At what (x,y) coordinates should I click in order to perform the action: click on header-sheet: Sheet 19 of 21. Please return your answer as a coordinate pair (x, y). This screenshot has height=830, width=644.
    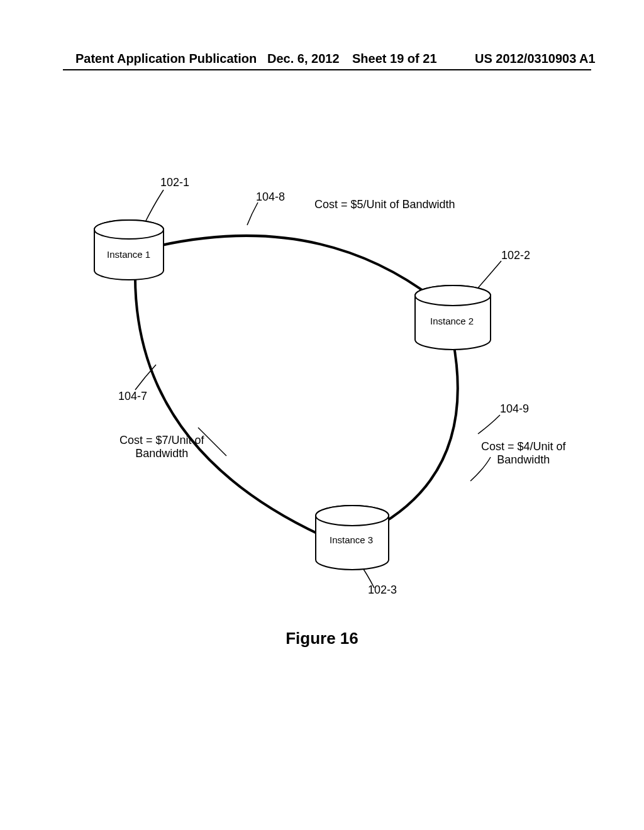
    Looking at the image, I should click on (395, 59).